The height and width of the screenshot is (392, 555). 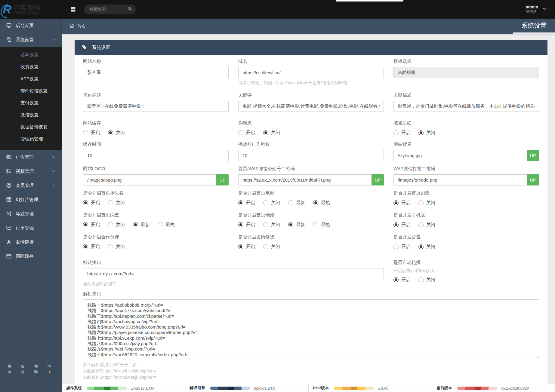 What do you see at coordinates (311, 106) in the screenshot?
I see `keywords-input` at bounding box center [311, 106].